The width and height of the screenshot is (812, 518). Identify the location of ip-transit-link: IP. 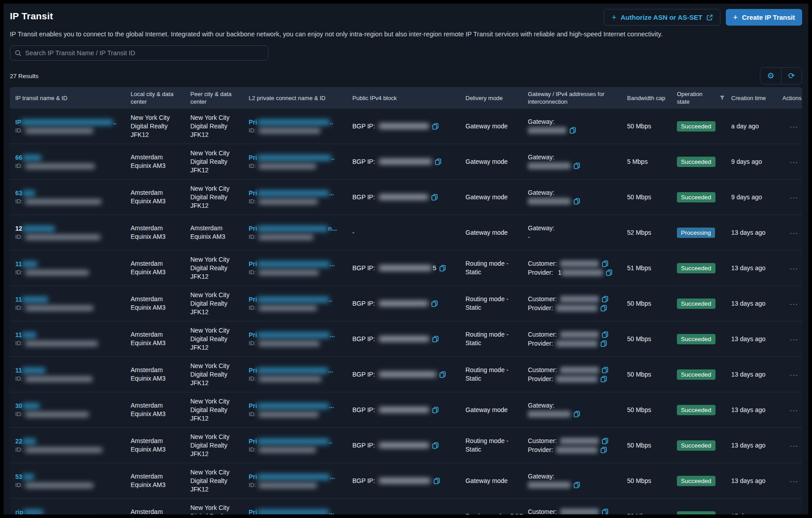
(18, 122).